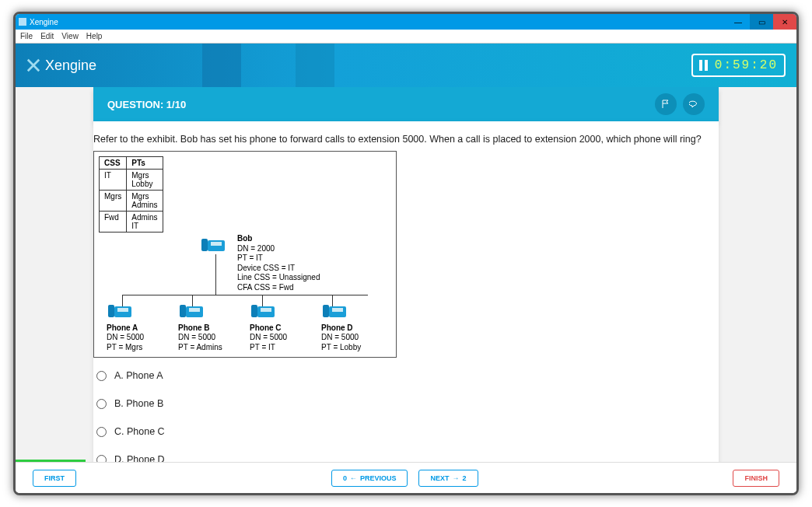  Describe the element at coordinates (51, 460) in the screenshot. I see `progress-indicator` at that location.